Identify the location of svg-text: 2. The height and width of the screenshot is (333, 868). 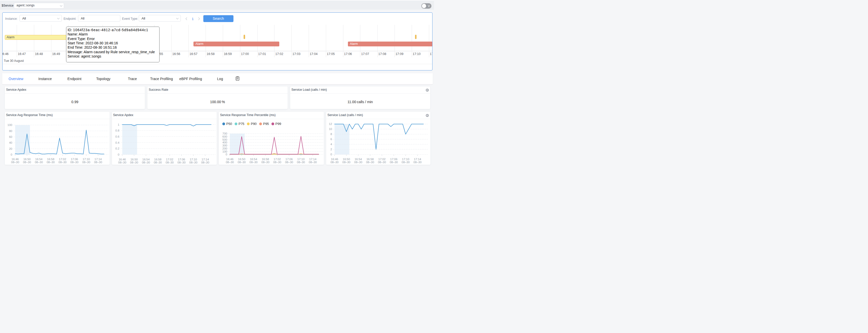
(331, 149).